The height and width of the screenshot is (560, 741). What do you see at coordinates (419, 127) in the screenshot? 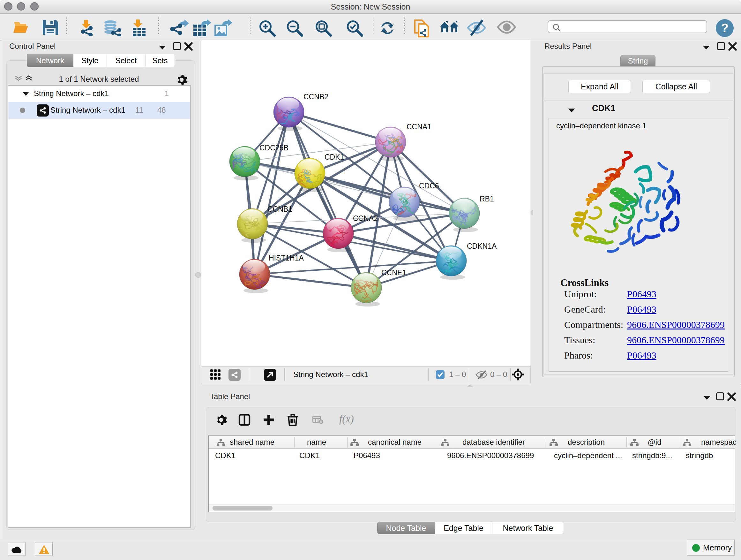
I see `svg-text: CCNA1` at bounding box center [419, 127].